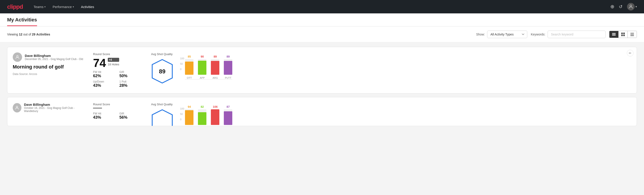 The width and height of the screenshot is (644, 195). I want to click on bar-putt-value: 89, so click(228, 56).